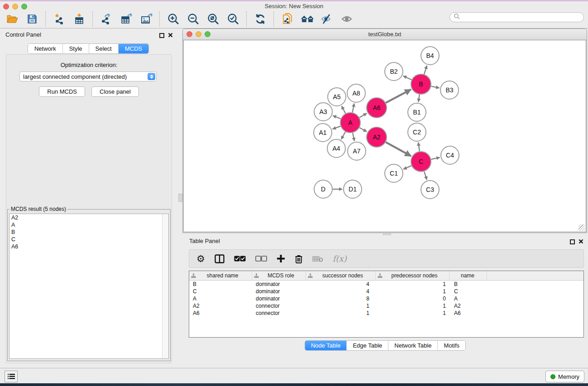 The height and width of the screenshot is (386, 588). I want to click on splitter-grip, so click(180, 198).